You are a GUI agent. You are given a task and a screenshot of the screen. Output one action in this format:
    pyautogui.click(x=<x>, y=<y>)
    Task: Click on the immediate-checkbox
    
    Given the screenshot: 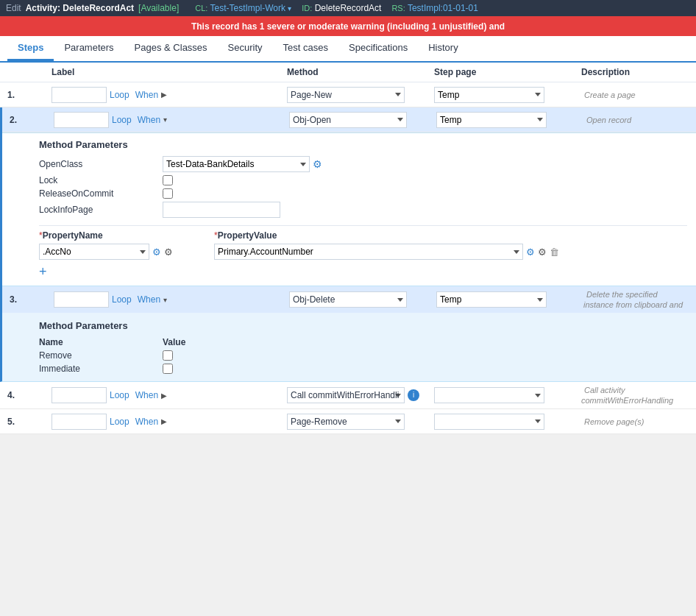 What is the action you would take?
    pyautogui.click(x=168, y=369)
    